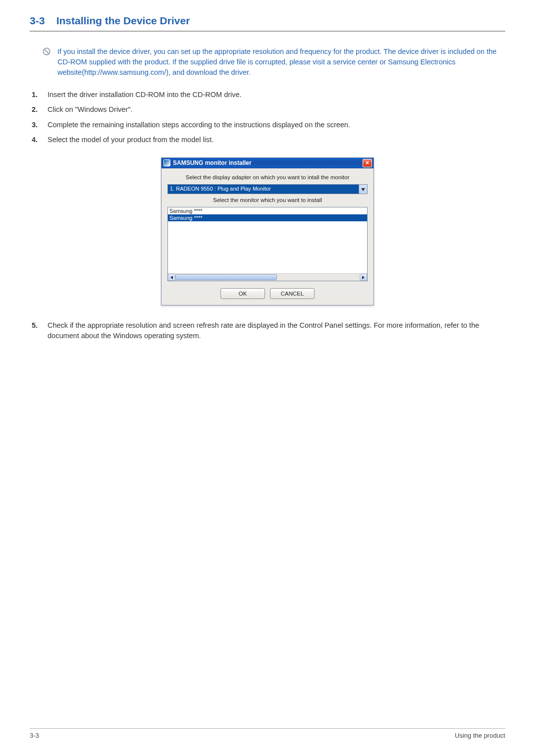  I want to click on step-number: 3., so click(37, 125).